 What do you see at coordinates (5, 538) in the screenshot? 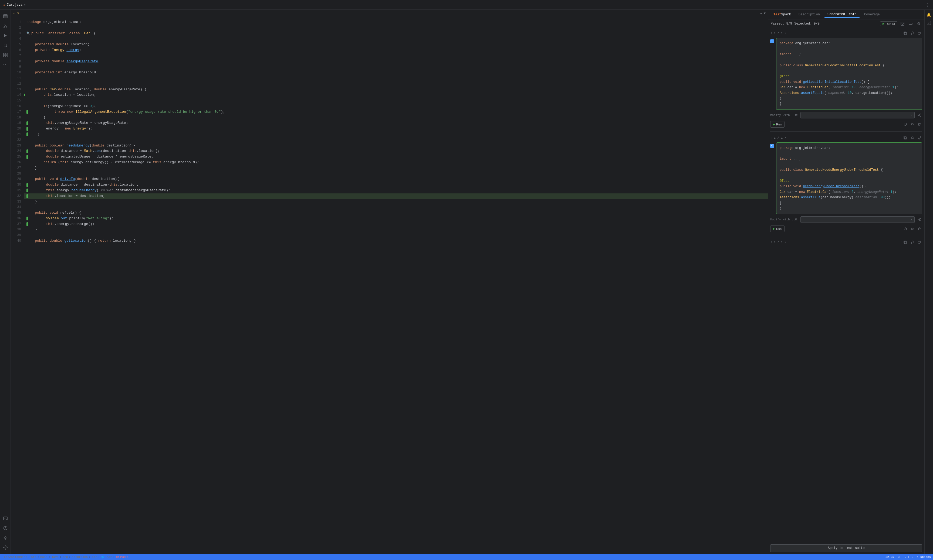
I see `version-control-icon` at bounding box center [5, 538].